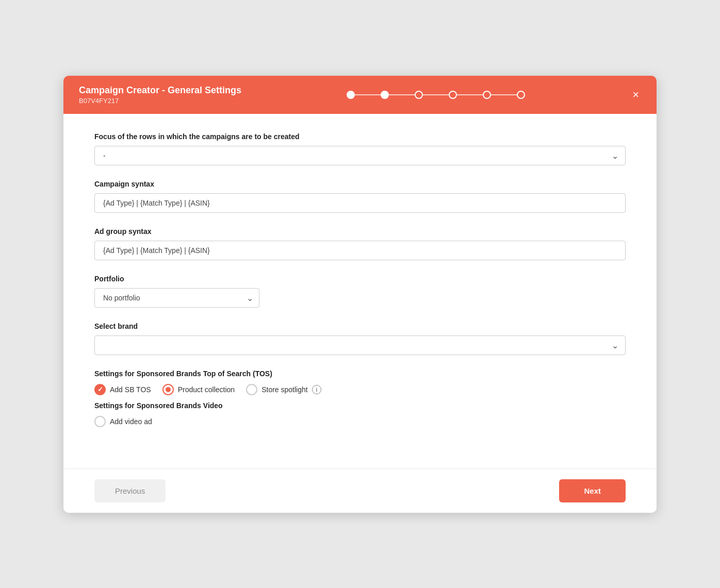 The image size is (720, 588). Describe the element at coordinates (635, 95) in the screenshot. I see `close-button: ×` at that location.